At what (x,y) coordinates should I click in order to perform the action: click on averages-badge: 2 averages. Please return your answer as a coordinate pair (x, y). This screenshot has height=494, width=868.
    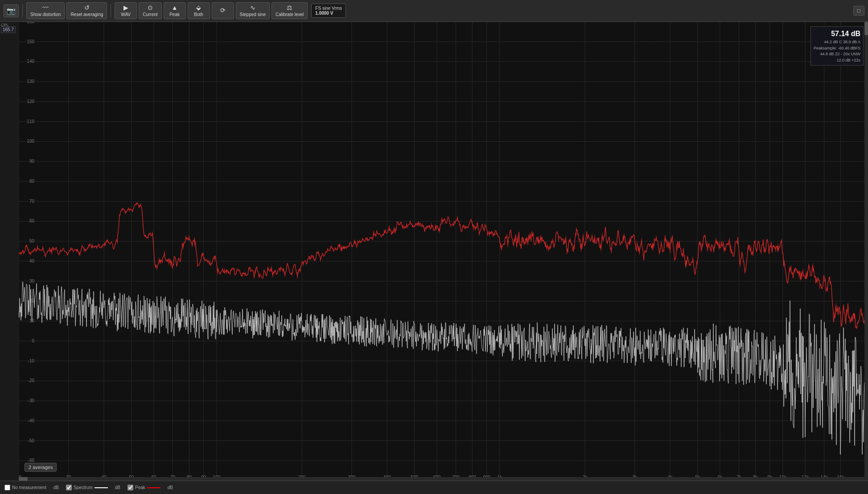
    Looking at the image, I should click on (41, 467).